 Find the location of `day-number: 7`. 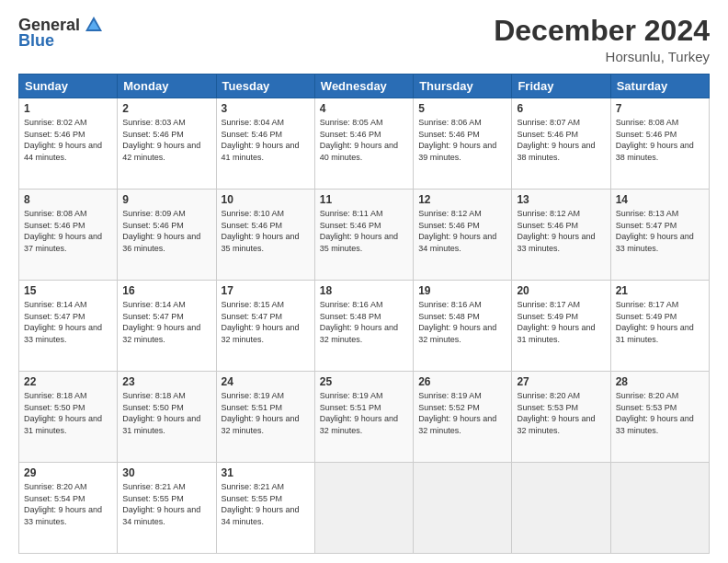

day-number: 7 is located at coordinates (660, 109).